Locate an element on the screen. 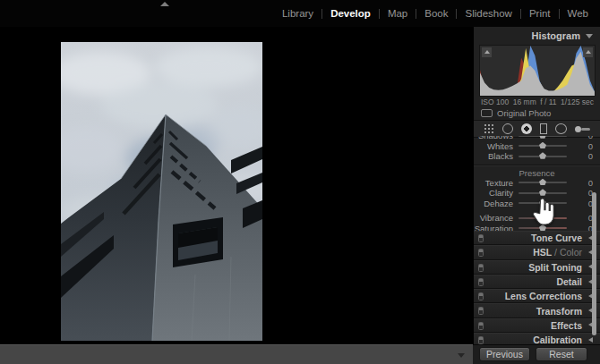  original-photo-row: Original Photo is located at coordinates (516, 113).